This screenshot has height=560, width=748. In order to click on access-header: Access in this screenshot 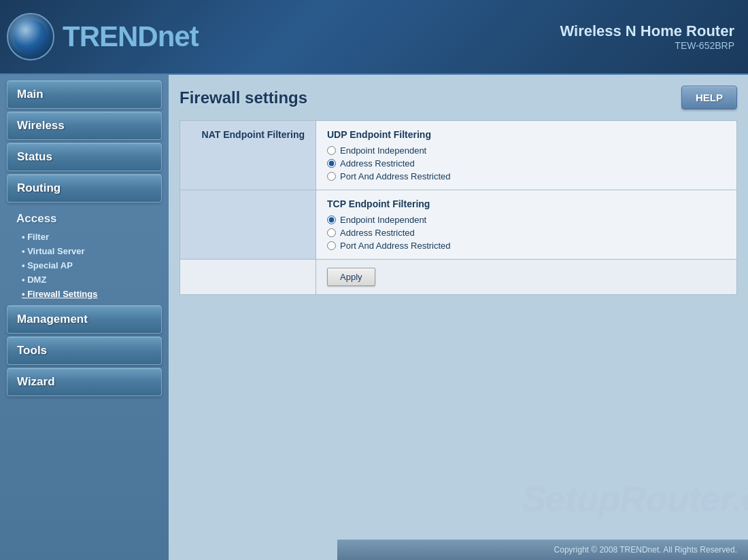, I will do `click(84, 218)`.